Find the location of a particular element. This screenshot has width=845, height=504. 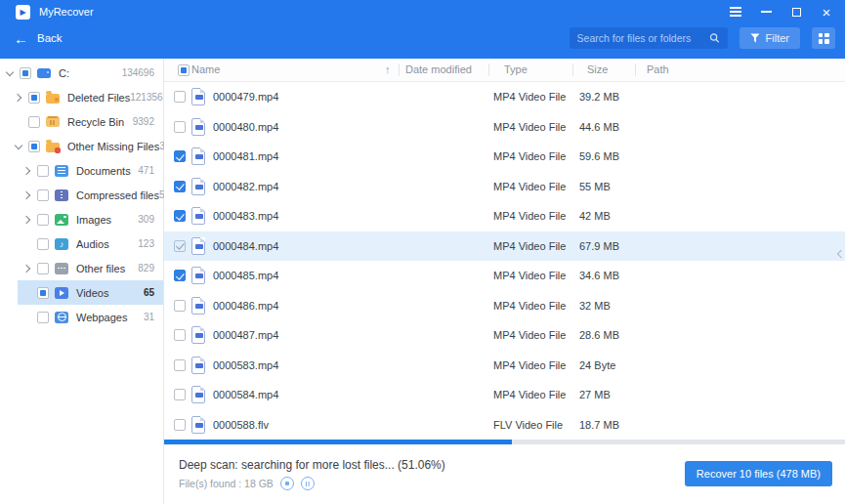

file-row: 0000588.flvFLV Video File18.7 MB is located at coordinates (504, 426).